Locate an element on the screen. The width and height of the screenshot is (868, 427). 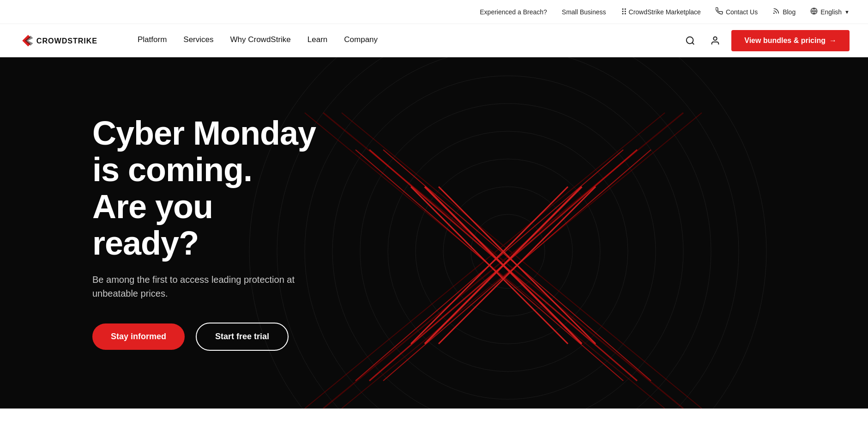
contact-link: Contact Us is located at coordinates (737, 12).